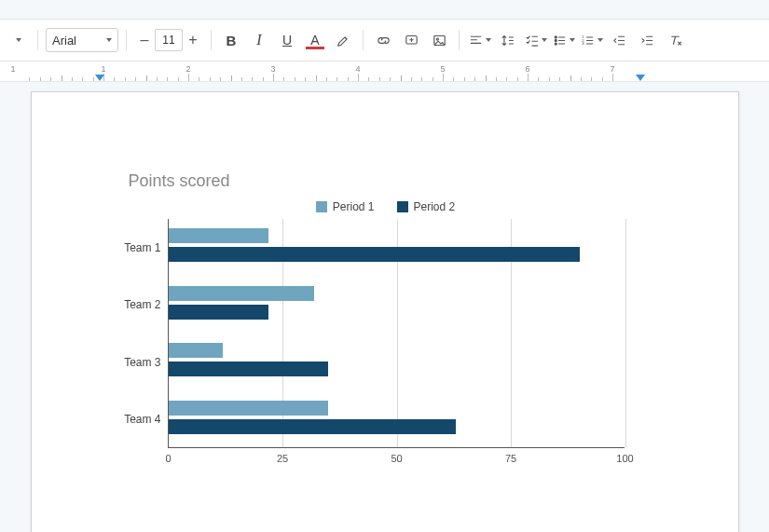 Image resolution: width=769 pixels, height=532 pixels. I want to click on chart-legend: Period 1Period 2, so click(386, 207).